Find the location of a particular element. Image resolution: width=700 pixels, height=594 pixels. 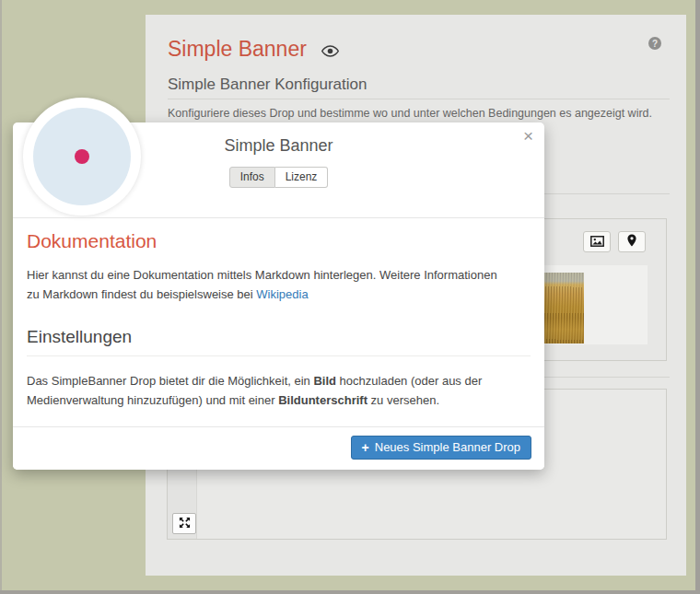

window-edge-right is located at coordinates (698, 297).